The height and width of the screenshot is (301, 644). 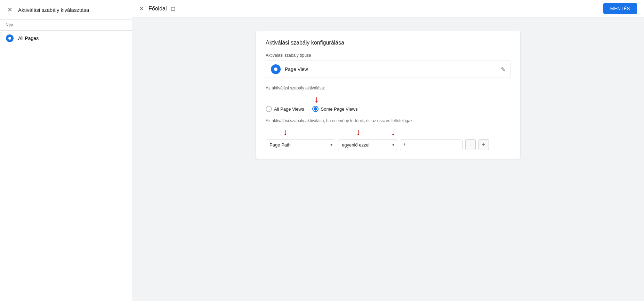 What do you see at coordinates (388, 88) in the screenshot?
I see `firing-label: Az aktiválási szabály aktiválása:` at bounding box center [388, 88].